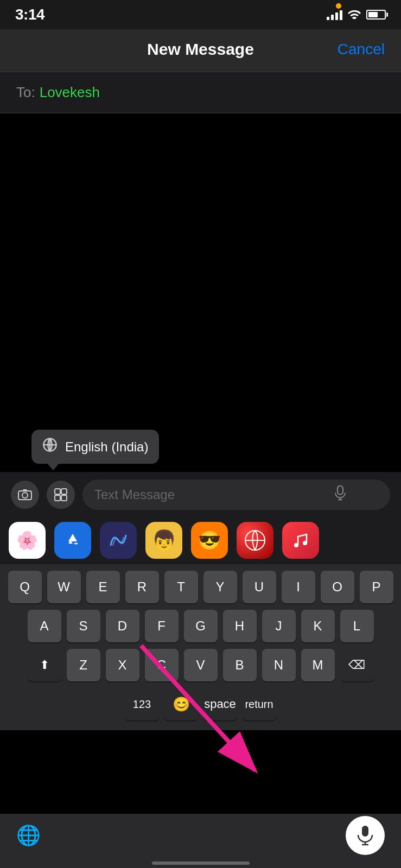  Describe the element at coordinates (73, 540) in the screenshot. I see `appstore-app-icon` at that location.